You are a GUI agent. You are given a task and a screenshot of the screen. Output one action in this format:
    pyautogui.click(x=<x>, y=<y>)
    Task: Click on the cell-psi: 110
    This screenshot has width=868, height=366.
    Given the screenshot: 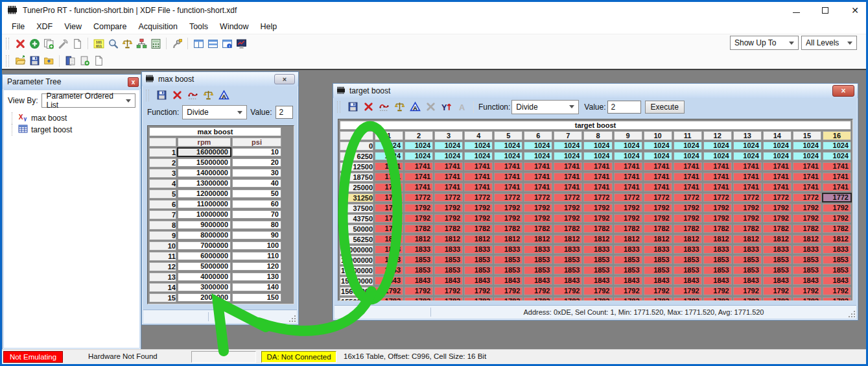 What is the action you would take?
    pyautogui.click(x=257, y=256)
    